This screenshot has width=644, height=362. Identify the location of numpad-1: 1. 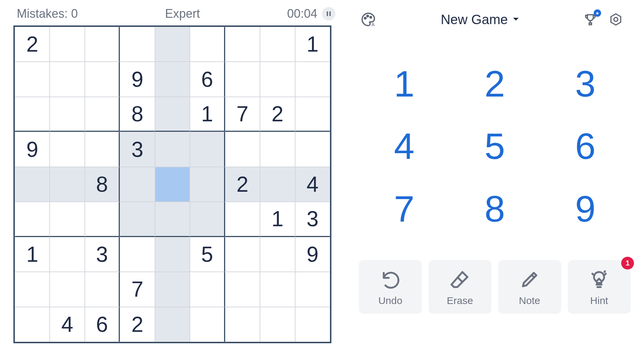
(404, 84).